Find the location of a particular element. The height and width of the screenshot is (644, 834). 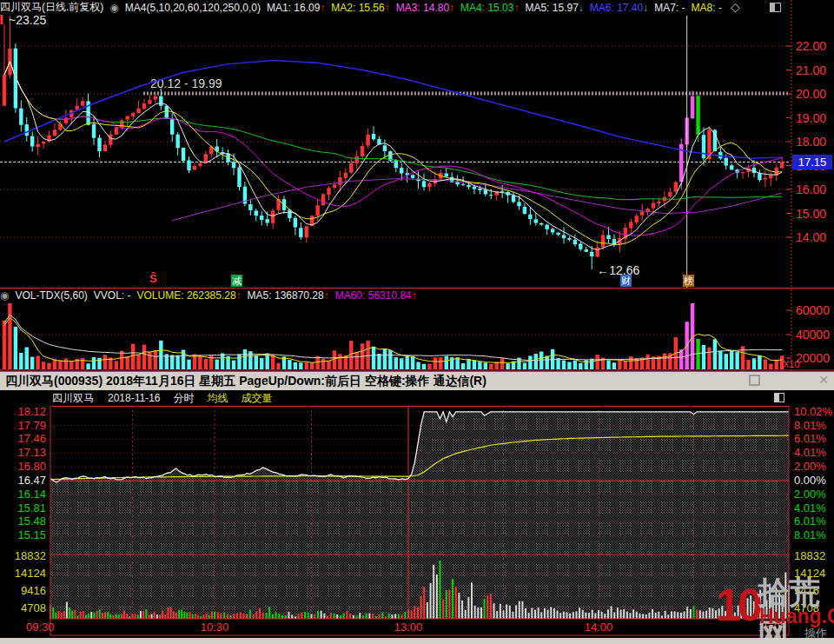

tab-均线: 均线 is located at coordinates (218, 398).